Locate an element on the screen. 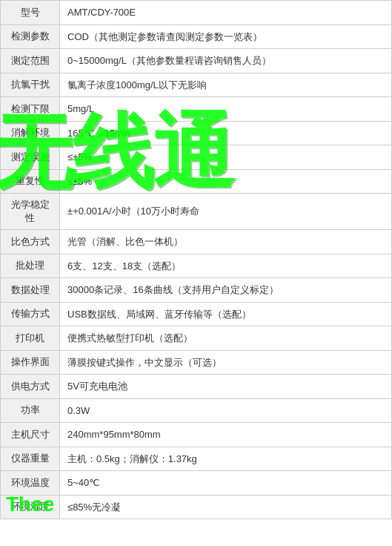 The width and height of the screenshot is (392, 546). table-row: 消解环境165℃，15min is located at coordinates (196, 134).